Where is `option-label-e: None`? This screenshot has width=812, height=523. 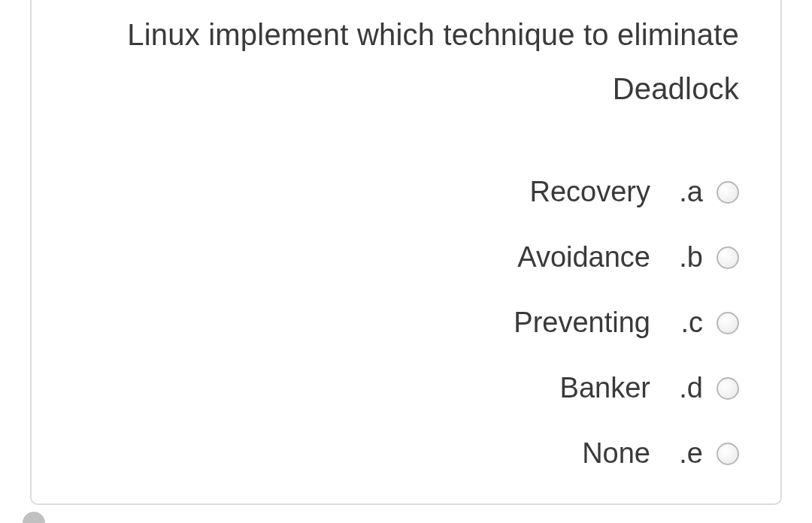 option-label-e: None is located at coordinates (617, 454).